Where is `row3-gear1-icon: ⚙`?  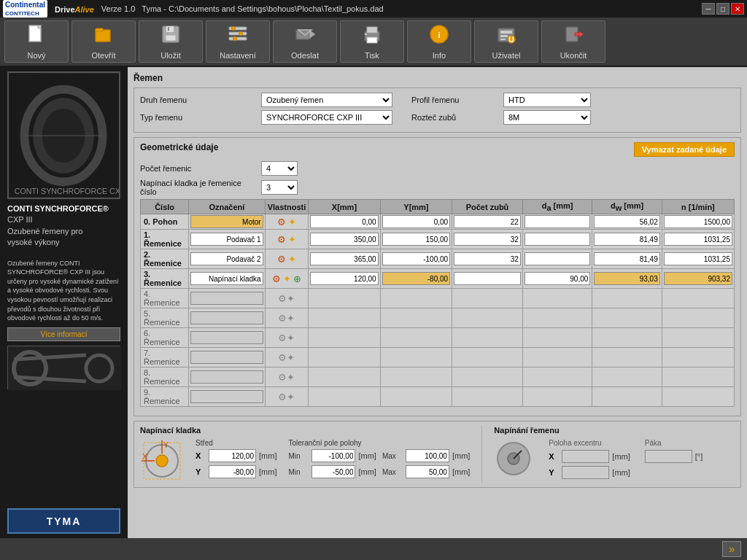
row3-gear1-icon: ⚙ is located at coordinates (276, 279).